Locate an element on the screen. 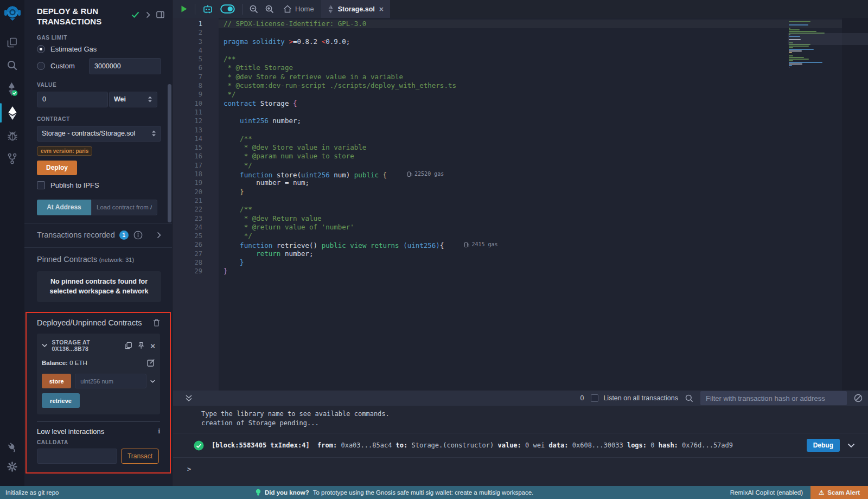 Image resolution: width=868 pixels, height=499 pixels. code-line: function store(uint256 num) public {2252… is located at coordinates (544, 174).